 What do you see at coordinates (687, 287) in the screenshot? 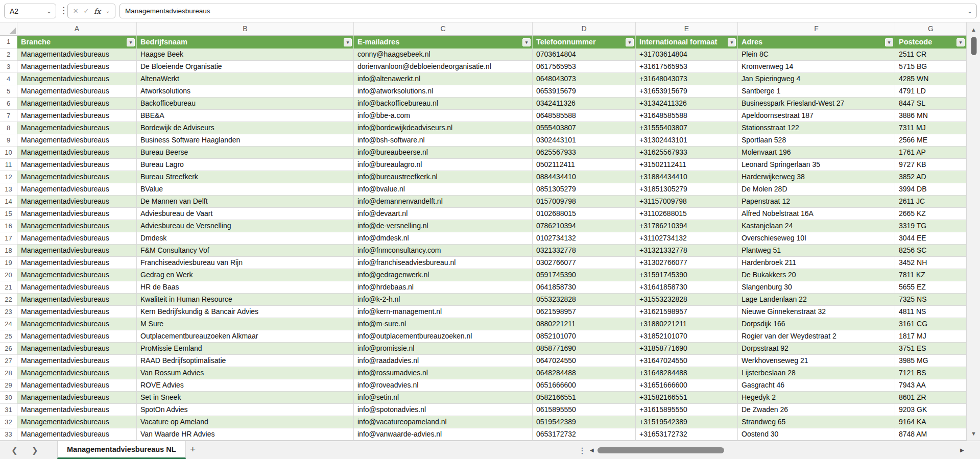
I see `cell: +31641858730` at bounding box center [687, 287].